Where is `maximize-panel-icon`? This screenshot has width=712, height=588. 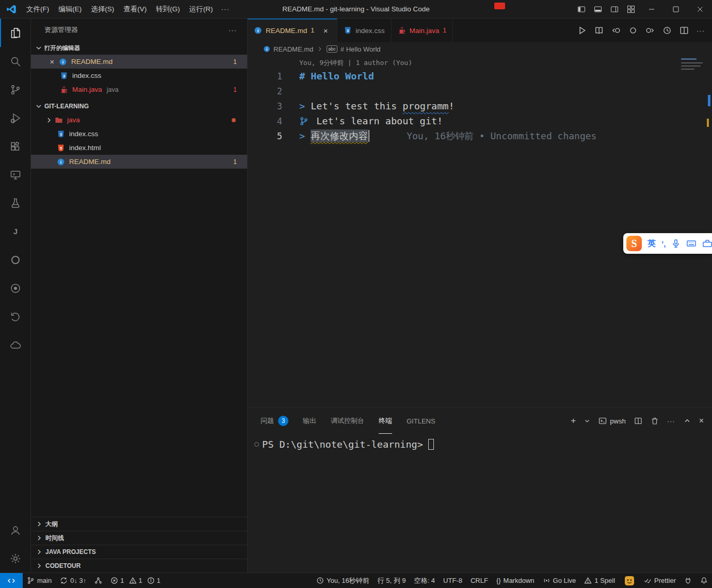
maximize-panel-icon is located at coordinates (687, 421).